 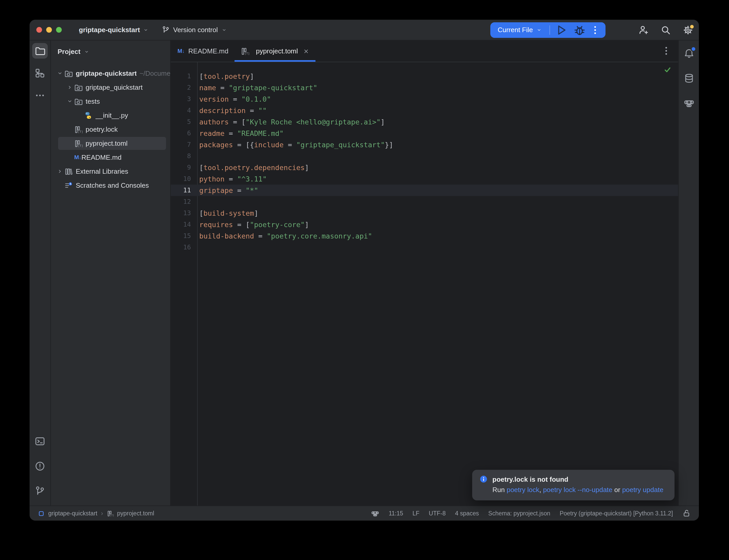 I want to click on notification-link-poetry-lock-no-update: poetry lock --no-update, so click(x=578, y=490).